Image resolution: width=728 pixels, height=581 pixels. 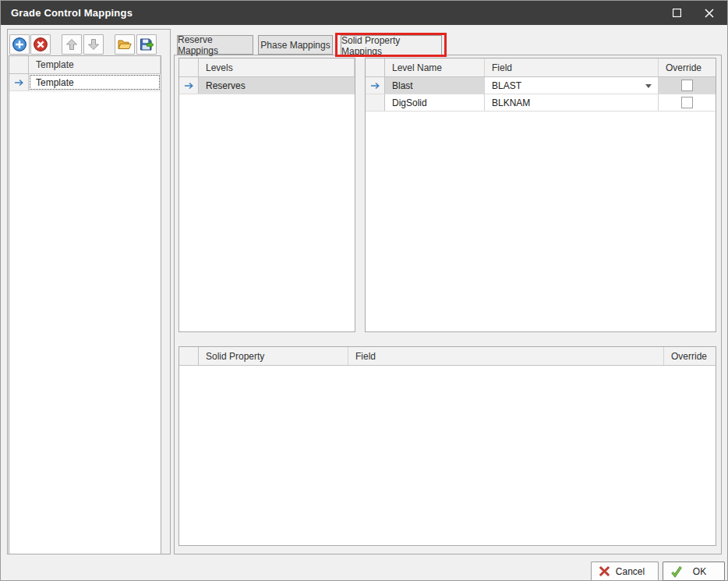 What do you see at coordinates (277, 86) in the screenshot?
I see `level-name-cell: Reserves` at bounding box center [277, 86].